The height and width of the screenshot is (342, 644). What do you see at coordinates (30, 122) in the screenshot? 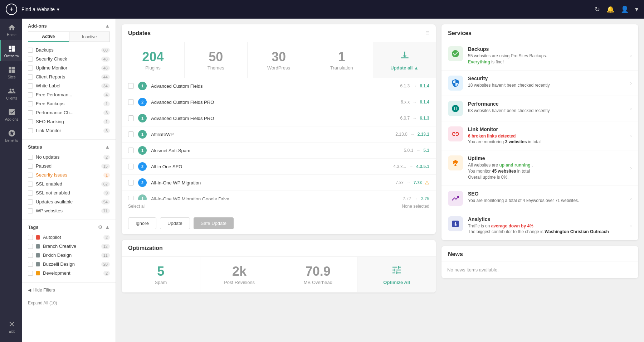
I see `addon-checkbox-seo-ranking` at bounding box center [30, 122].